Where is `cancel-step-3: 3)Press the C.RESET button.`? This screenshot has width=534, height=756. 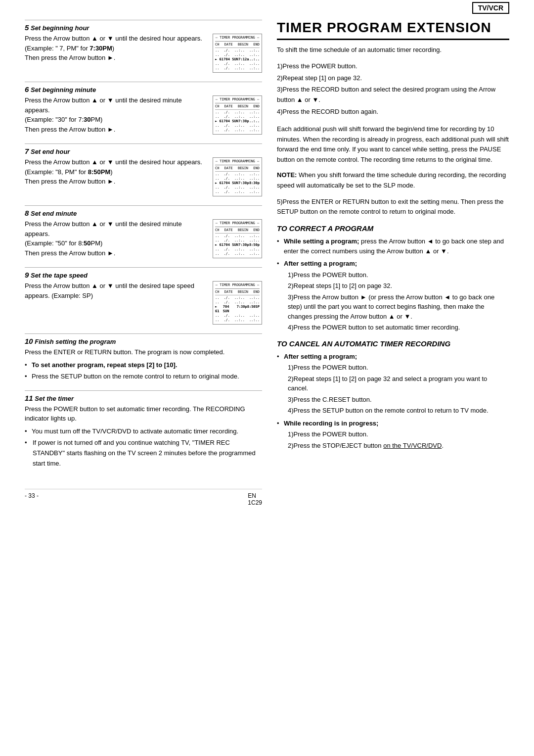
cancel-step-3: 3)Press the C.RESET button. is located at coordinates (399, 400).